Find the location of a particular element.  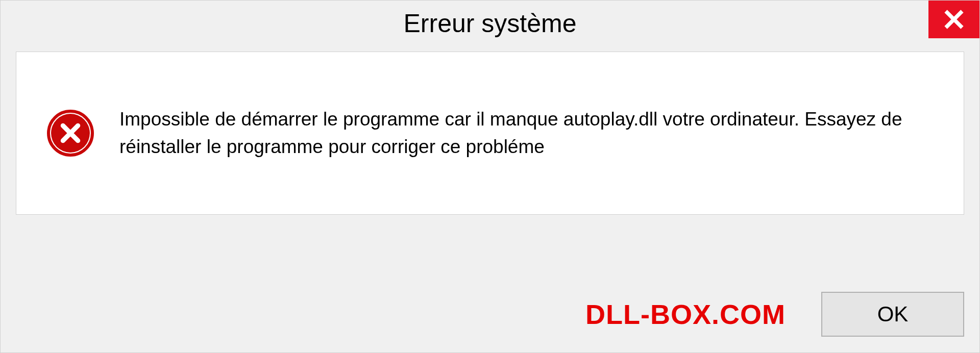

titlebar: Erreur système is located at coordinates (490, 23).